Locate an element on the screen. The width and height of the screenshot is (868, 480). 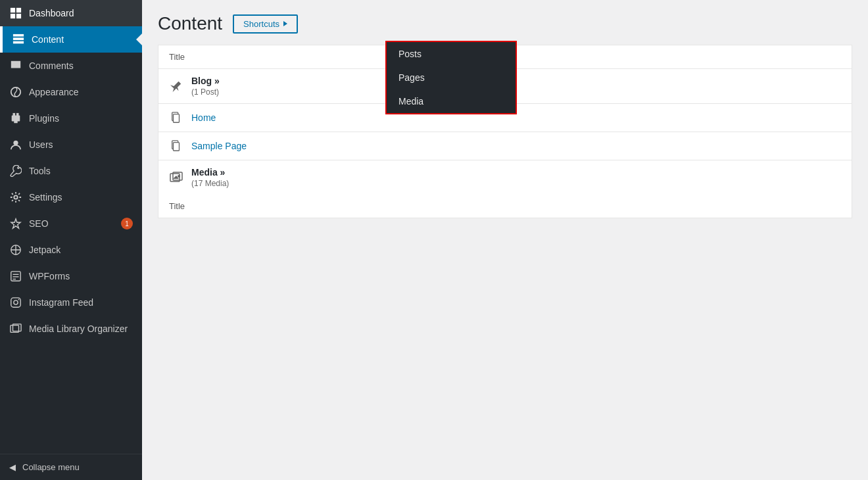
sidebar-item-comments-label: Comments is located at coordinates (81, 66).